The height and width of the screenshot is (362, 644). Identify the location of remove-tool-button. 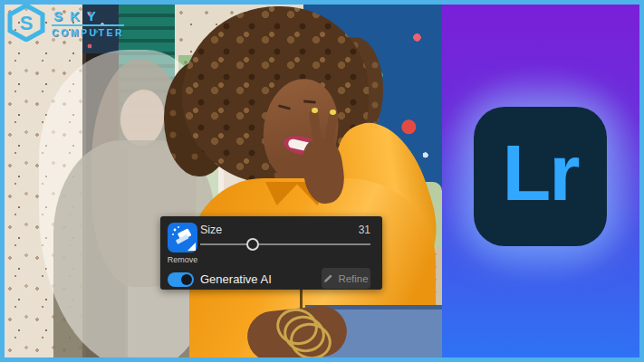
(183, 237).